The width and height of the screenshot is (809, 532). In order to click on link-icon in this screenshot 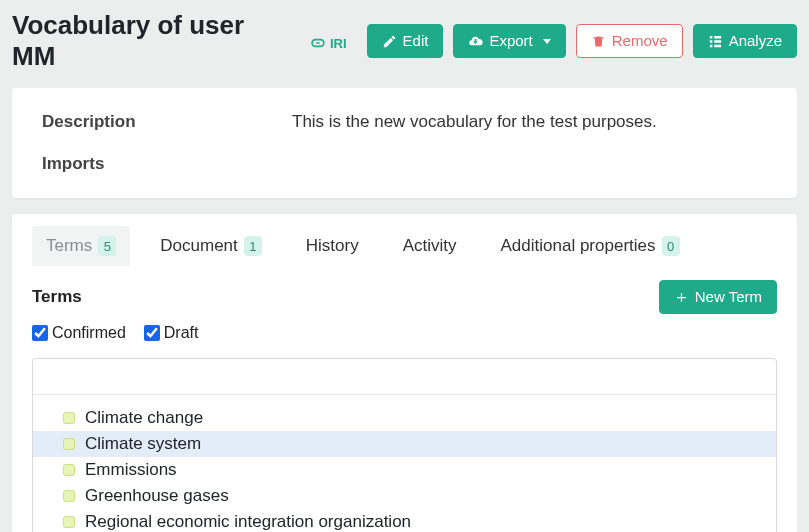, I will do `click(318, 43)`.